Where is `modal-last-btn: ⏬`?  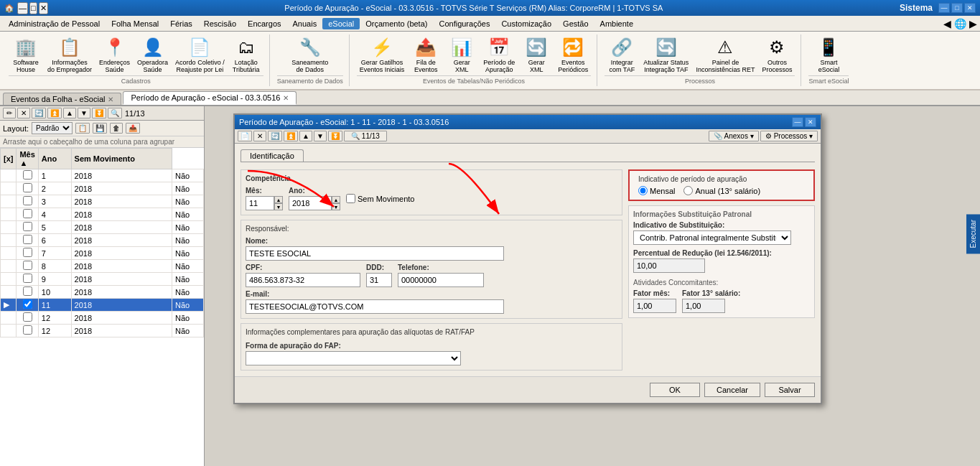
modal-last-btn: ⏬ is located at coordinates (335, 136).